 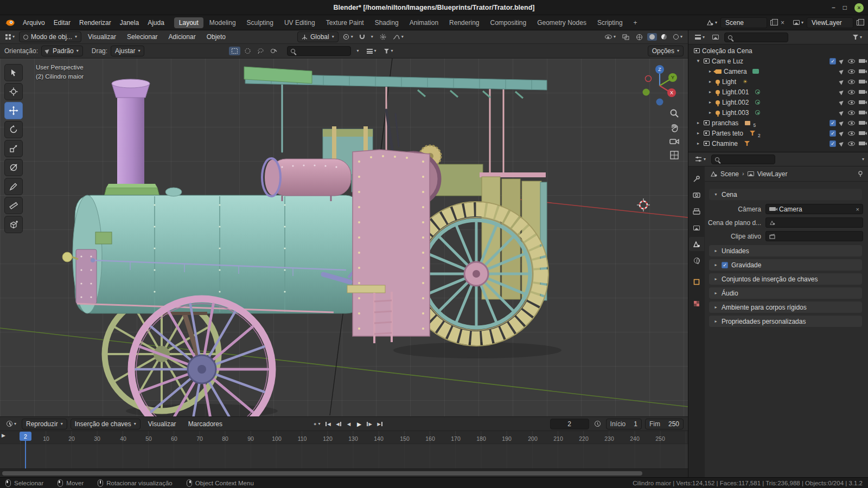 I want to click on timeline-menu-view: Visualizar, so click(x=162, y=424).